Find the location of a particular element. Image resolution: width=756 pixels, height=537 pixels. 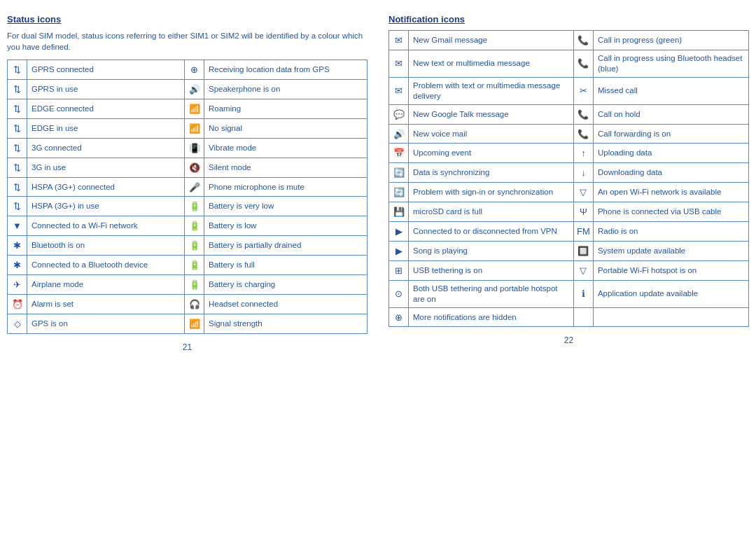

notification-icon: ↑ is located at coordinates (583, 153).